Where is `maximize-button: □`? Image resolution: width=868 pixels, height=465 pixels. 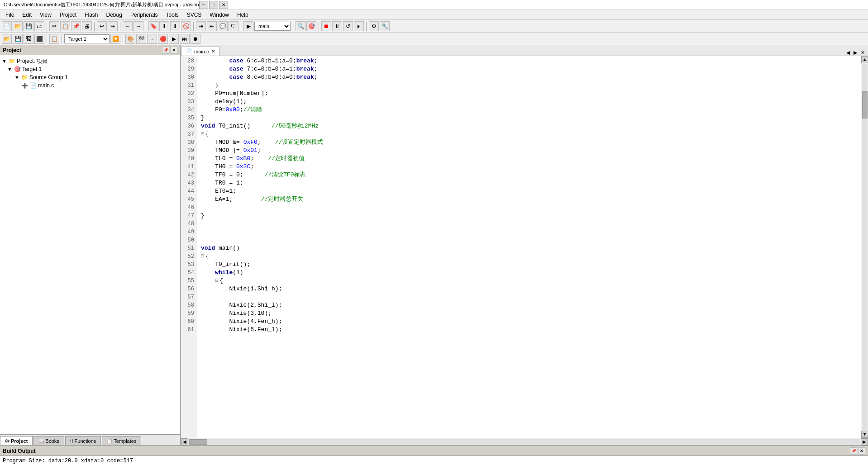 maximize-button: □ is located at coordinates (214, 5).